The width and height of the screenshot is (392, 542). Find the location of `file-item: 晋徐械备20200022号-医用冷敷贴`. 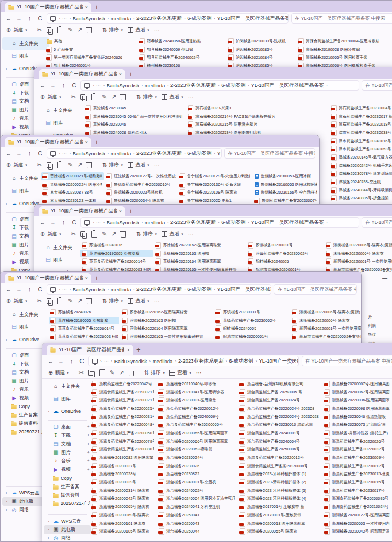

file-item: 晋徐械备20200022号-医用冷敷贴 is located at coordinates (73, 185).